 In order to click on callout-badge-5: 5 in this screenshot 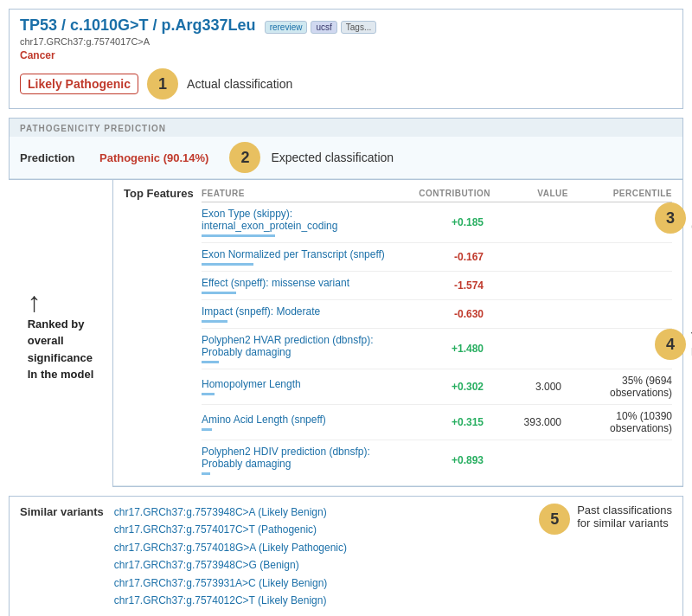, I will do `click(554, 519)`.